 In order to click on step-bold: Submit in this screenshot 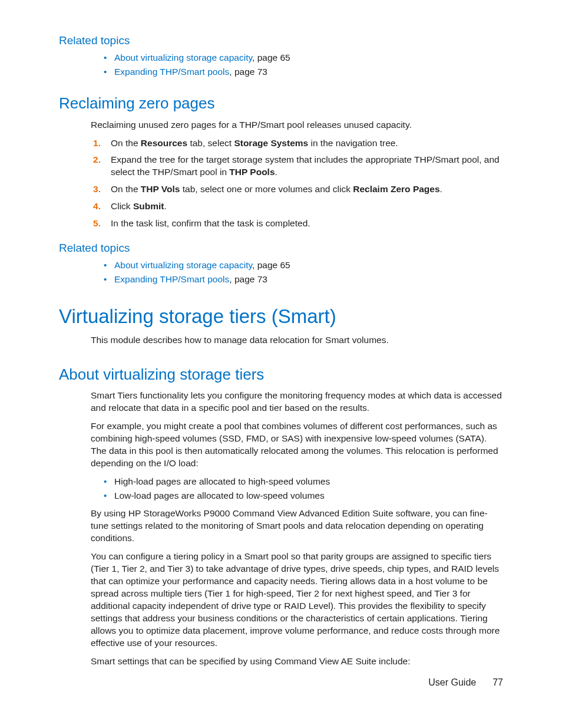, I will do `click(148, 206)`.